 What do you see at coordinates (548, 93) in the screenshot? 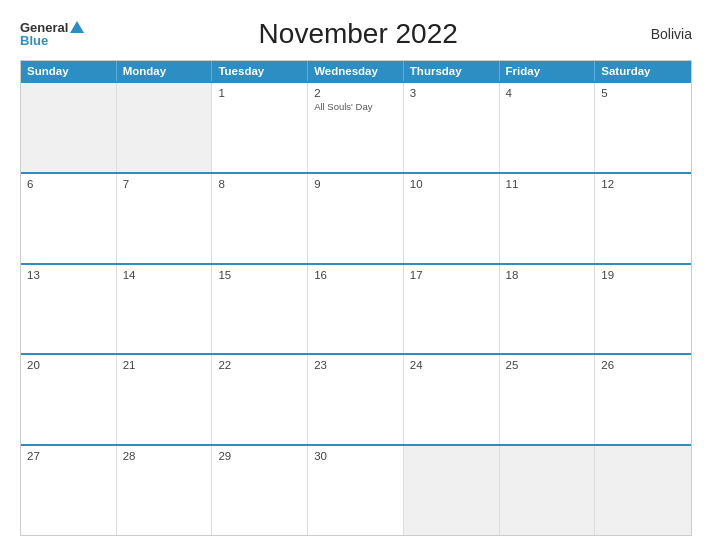
I see `day-number: 4` at bounding box center [548, 93].